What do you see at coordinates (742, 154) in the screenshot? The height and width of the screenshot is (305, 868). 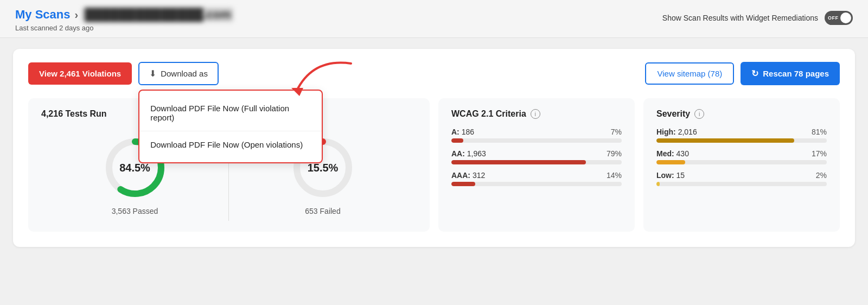 I see `severity-bar-row-med: Med: 430 17%` at bounding box center [742, 154].